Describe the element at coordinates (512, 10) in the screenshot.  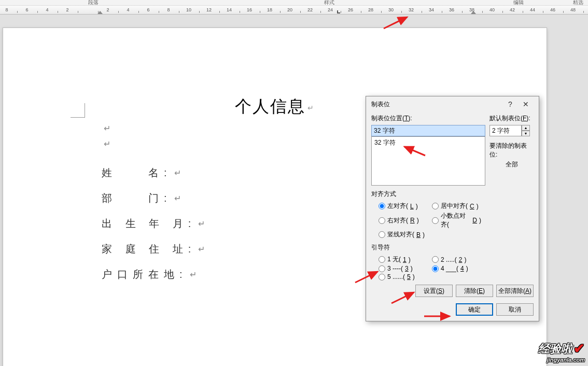
I see `ruler-mark: 42` at that location.